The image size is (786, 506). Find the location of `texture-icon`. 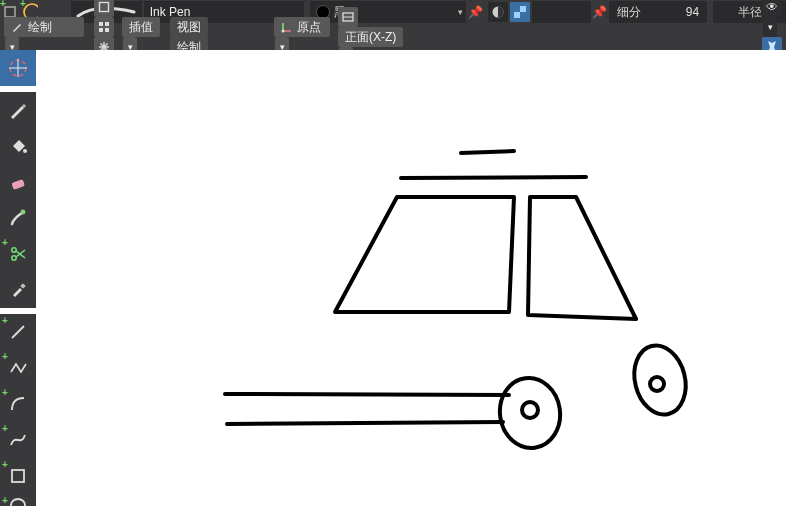

texture-icon is located at coordinates (520, 12).